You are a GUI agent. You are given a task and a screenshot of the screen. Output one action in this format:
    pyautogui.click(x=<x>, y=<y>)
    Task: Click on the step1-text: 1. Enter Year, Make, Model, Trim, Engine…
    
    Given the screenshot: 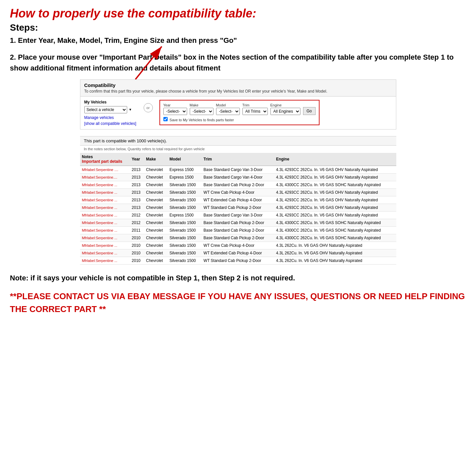 What is the action you would take?
    pyautogui.click(x=238, y=41)
    